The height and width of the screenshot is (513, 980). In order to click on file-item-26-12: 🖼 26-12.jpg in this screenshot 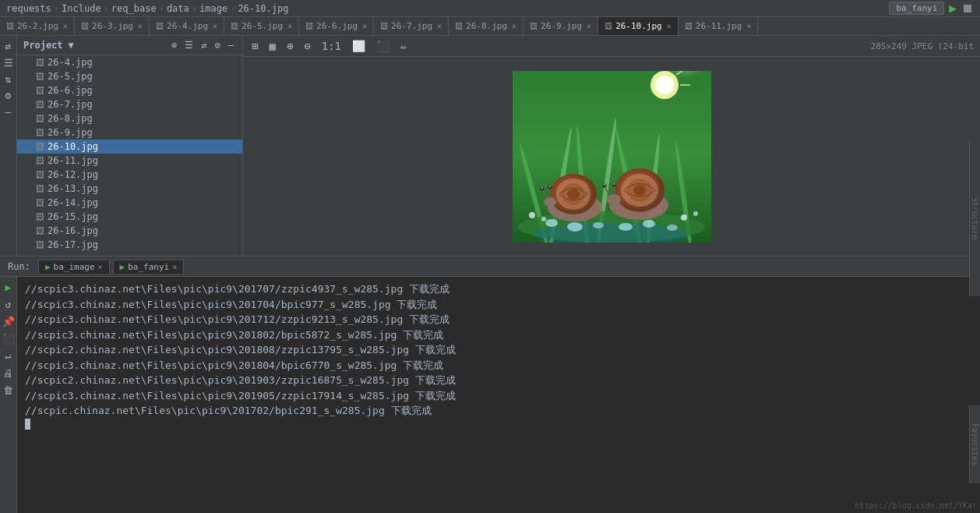, I will do `click(129, 175)`.